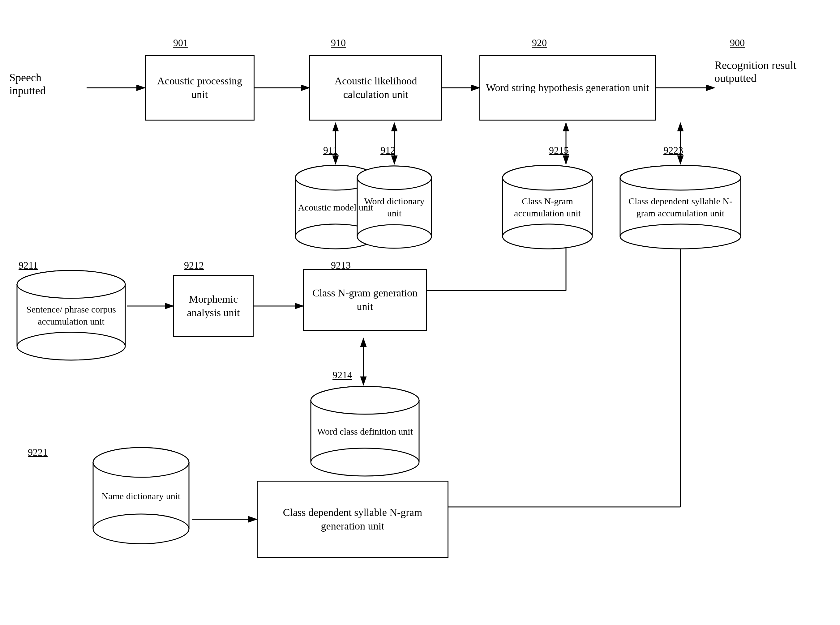 This screenshot has width=840, height=625. Describe the element at coordinates (38, 452) in the screenshot. I see `ref-9221: 9221` at that location.